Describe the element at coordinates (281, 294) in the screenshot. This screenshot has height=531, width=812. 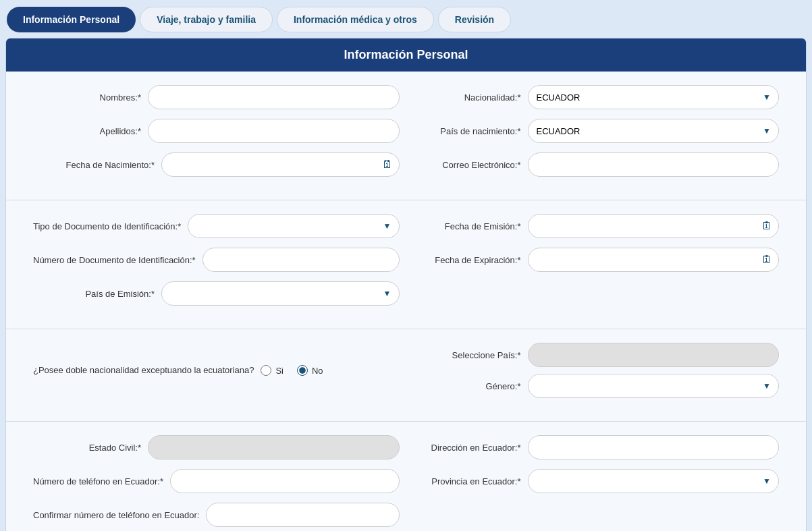
I see `pais-emision-select-wrapper: ▼` at that location.